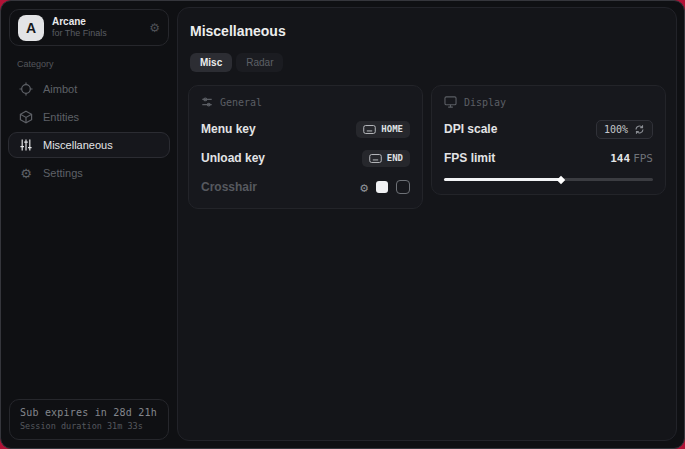 The image size is (685, 449). Describe the element at coordinates (211, 62) in the screenshot. I see `tab-misc: Misc` at that location.